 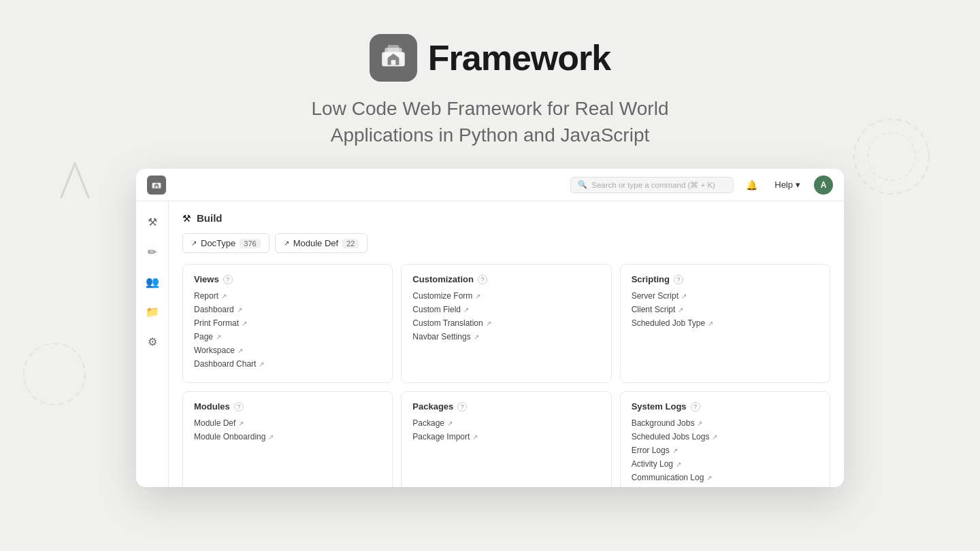 What do you see at coordinates (207, 279) in the screenshot?
I see `section-views-title: Views` at bounding box center [207, 279].